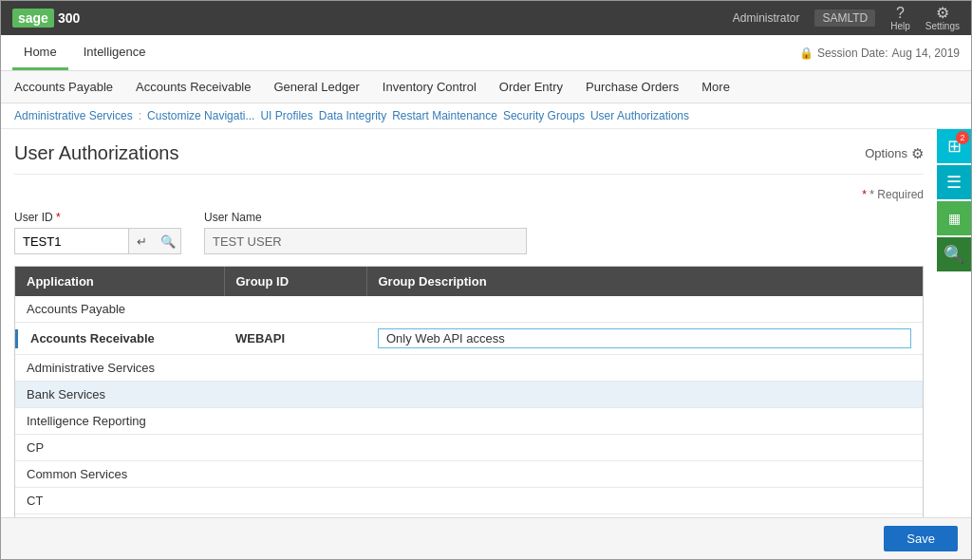 The height and width of the screenshot is (560, 972). Describe the element at coordinates (84, 53) in the screenshot. I see `nav-tabs: Home Intelligence` at that location.